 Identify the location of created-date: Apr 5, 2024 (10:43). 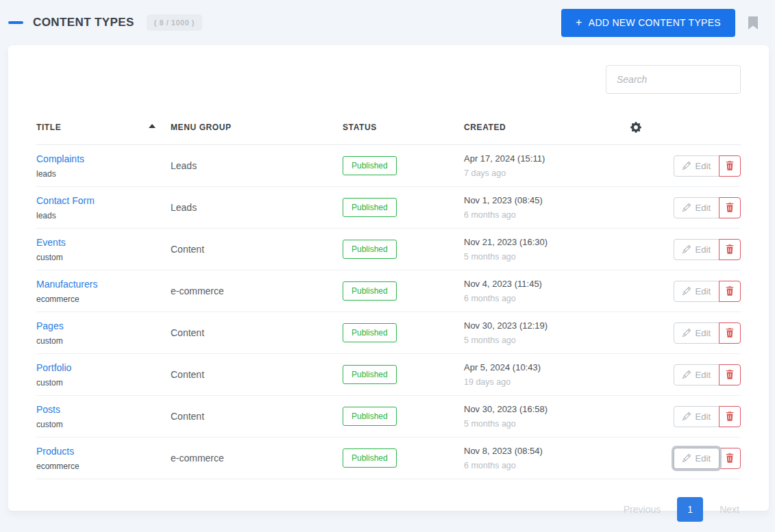
(547, 367).